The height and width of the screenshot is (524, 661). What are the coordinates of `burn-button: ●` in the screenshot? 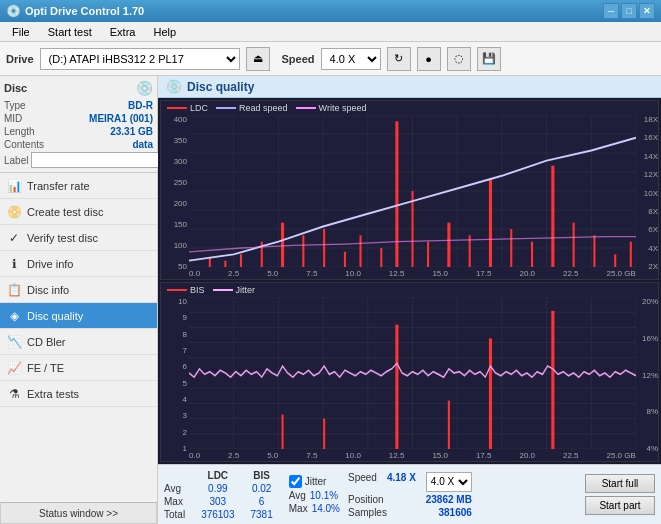 It's located at (429, 59).